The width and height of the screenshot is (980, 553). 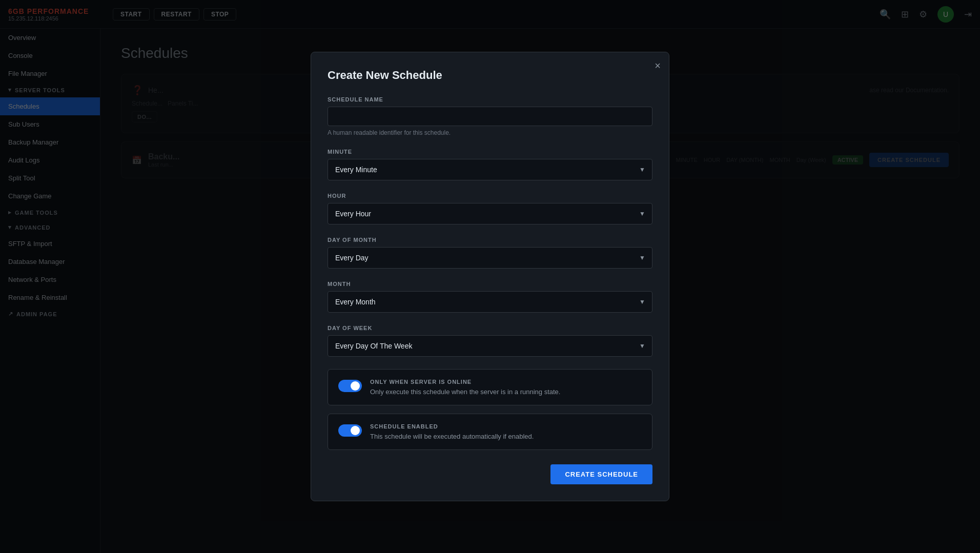 I want to click on modal-title: Create New Schedule, so click(x=490, y=75).